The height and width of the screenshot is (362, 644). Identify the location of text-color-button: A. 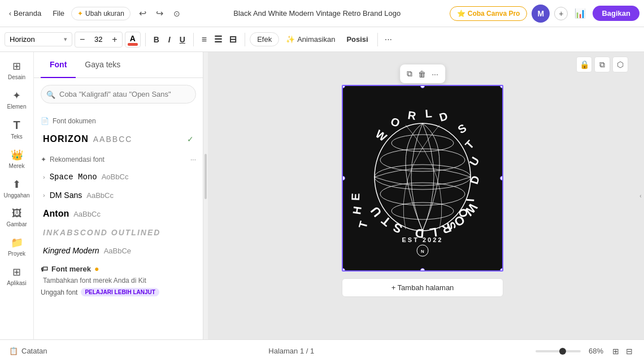
(133, 40).